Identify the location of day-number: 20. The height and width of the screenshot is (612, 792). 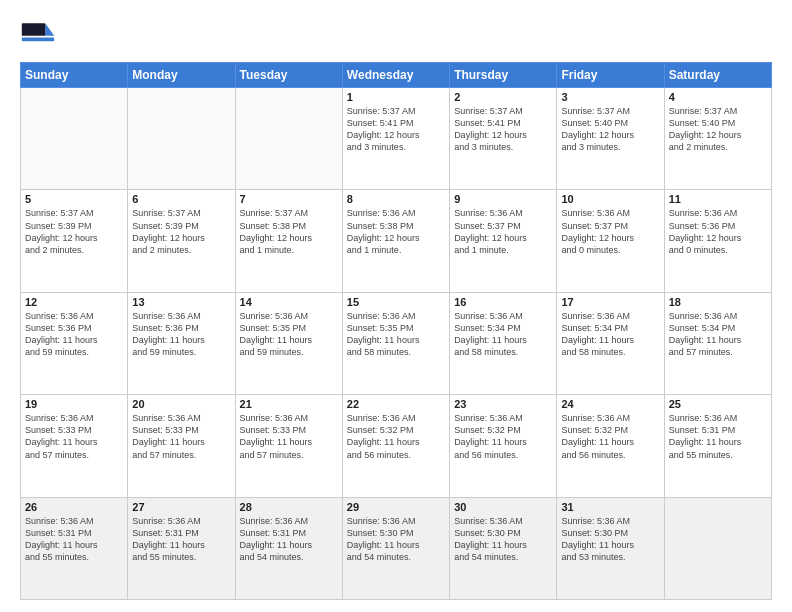
(181, 404).